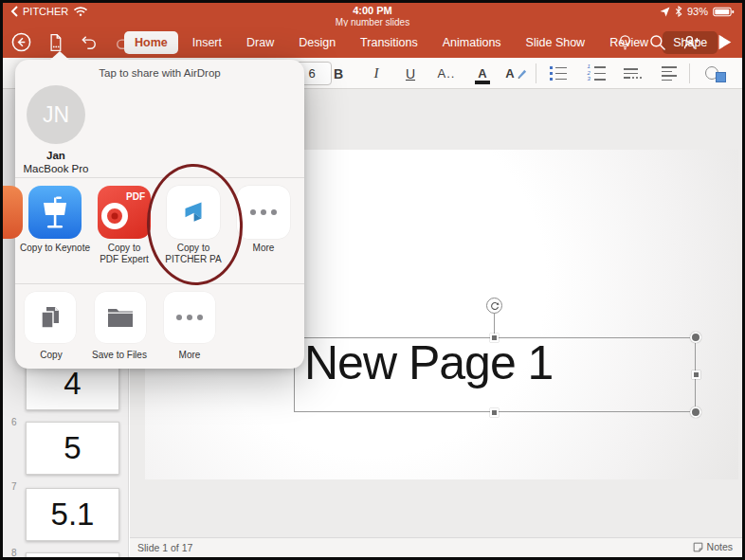 The width and height of the screenshot is (745, 560). Describe the element at coordinates (716, 74) in the screenshot. I see `insert-shape-button` at that location.